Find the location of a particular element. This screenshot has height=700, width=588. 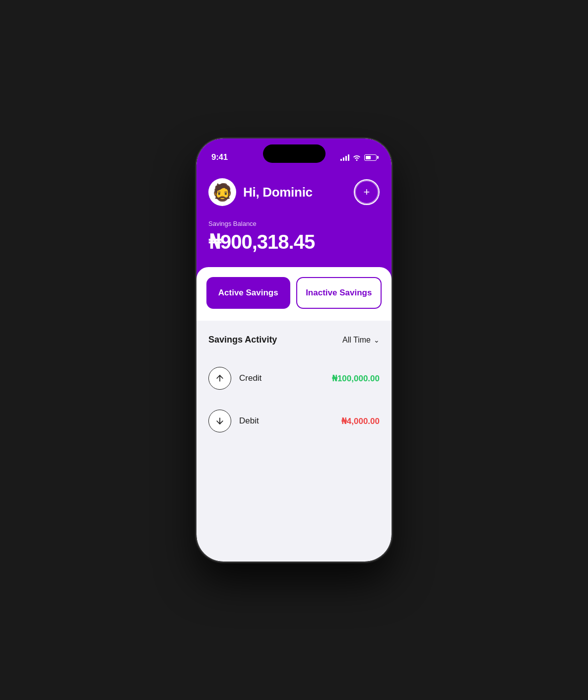

avatar: 🧔 is located at coordinates (222, 192).